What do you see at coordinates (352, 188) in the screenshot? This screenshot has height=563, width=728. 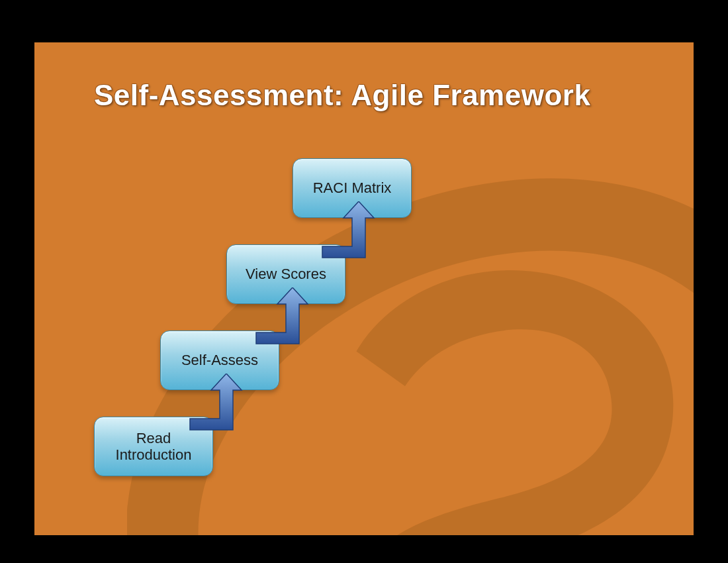 I see `step-box-4: RACI Matrix` at bounding box center [352, 188].